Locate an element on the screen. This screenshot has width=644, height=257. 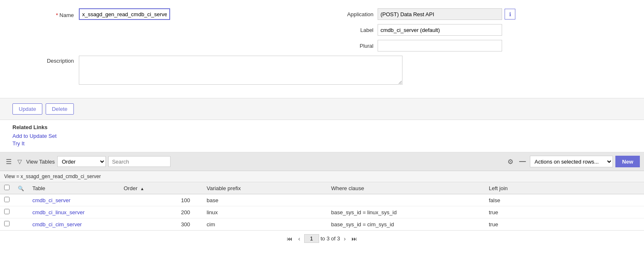
info-icon-button: ℹ is located at coordinates (510, 14).